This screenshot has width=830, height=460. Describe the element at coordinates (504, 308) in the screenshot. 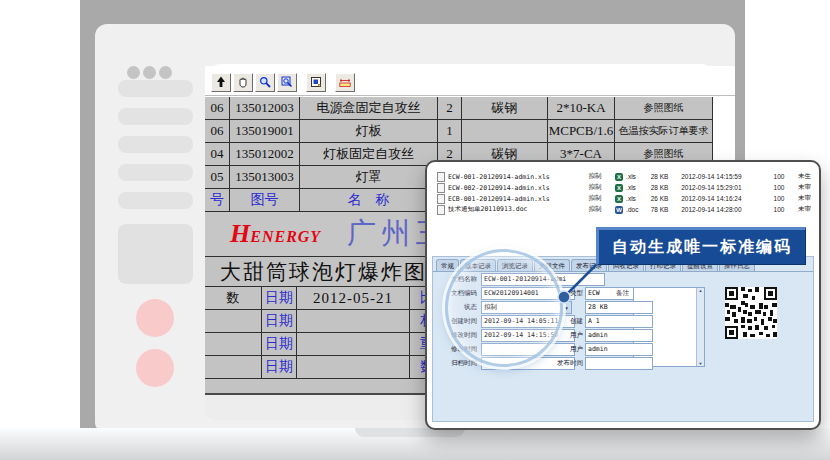

I see `magnifier-circle` at that location.